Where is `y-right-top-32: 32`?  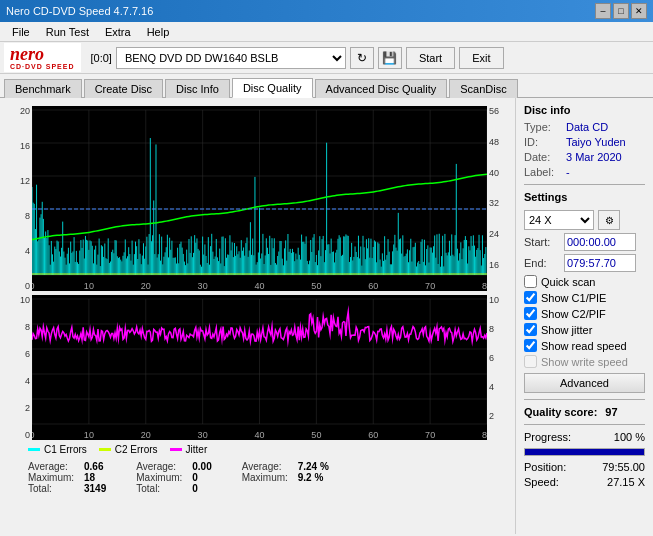 y-right-top-32: 32 is located at coordinates (501, 203).